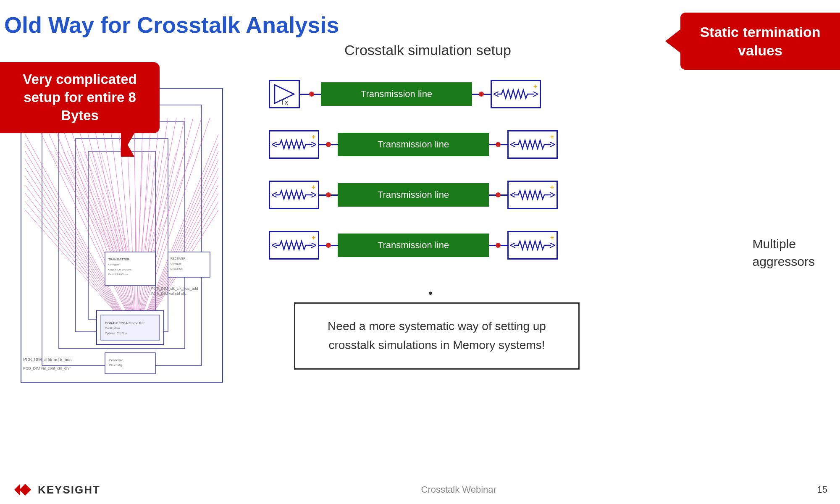 This screenshot has width=840, height=504. What do you see at coordinates (413, 195) in the screenshot?
I see `circuit-row-3: + Transmission line +` at bounding box center [413, 195].